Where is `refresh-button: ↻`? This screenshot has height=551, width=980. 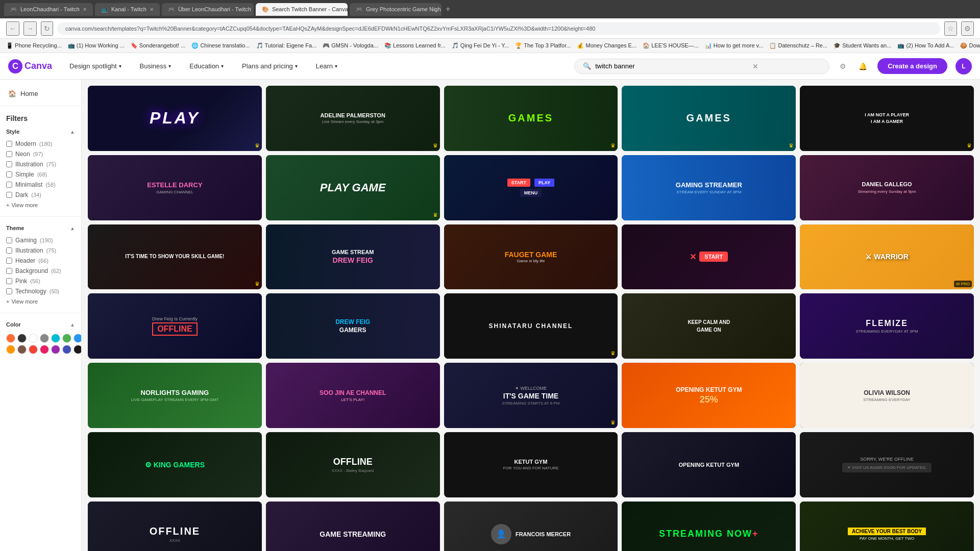
refresh-button: ↻ is located at coordinates (47, 29).